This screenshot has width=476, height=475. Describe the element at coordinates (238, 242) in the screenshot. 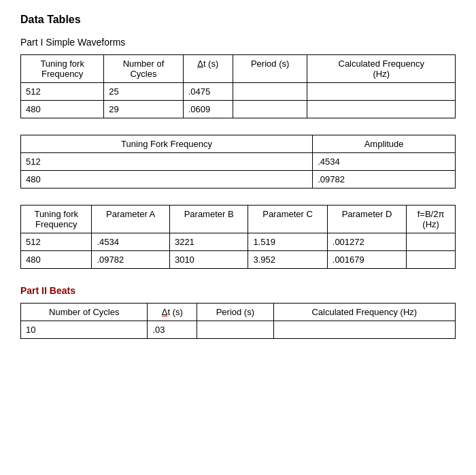

I see `table-row: 512 .4534 3221 1.519 .001272` at that location.